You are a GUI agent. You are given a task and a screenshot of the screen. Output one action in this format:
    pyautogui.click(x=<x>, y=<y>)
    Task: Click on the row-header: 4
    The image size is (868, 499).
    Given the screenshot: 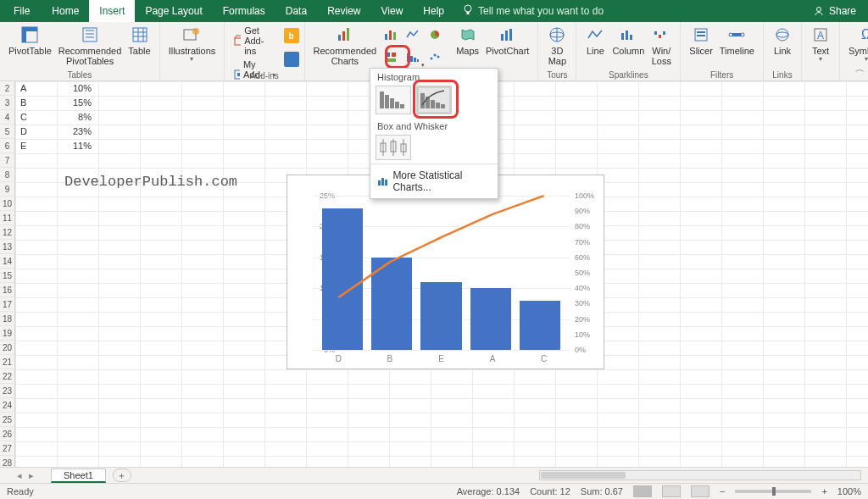 What is the action you would take?
    pyautogui.click(x=8, y=117)
    